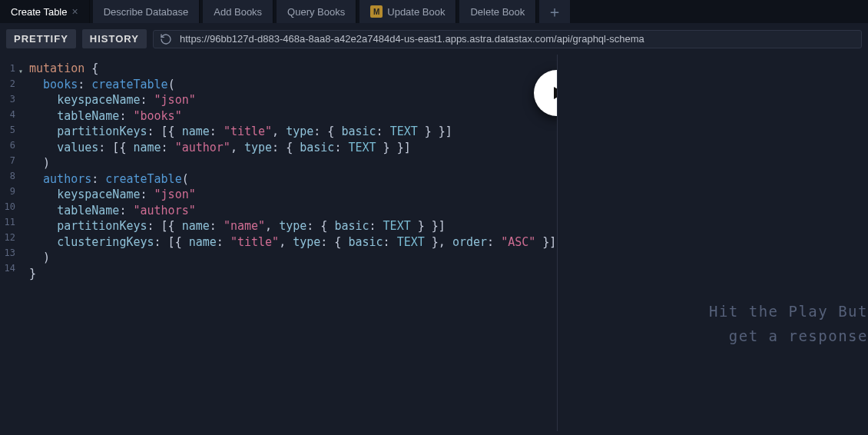 This screenshot has width=868, height=435. What do you see at coordinates (376, 12) in the screenshot?
I see `modified-badge: M` at bounding box center [376, 12].